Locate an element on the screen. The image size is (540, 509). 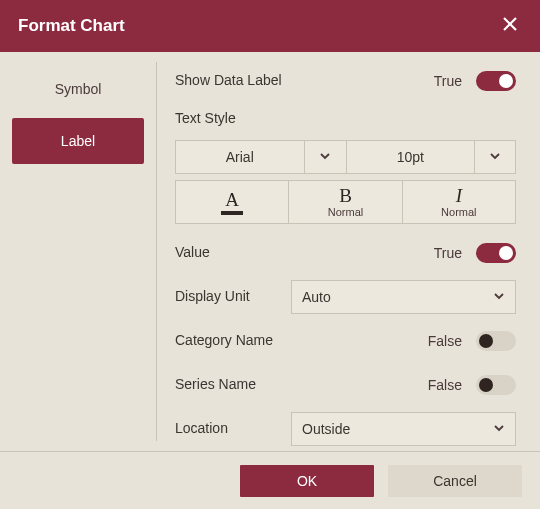
row-value: Value True is located at coordinates (346, 253).